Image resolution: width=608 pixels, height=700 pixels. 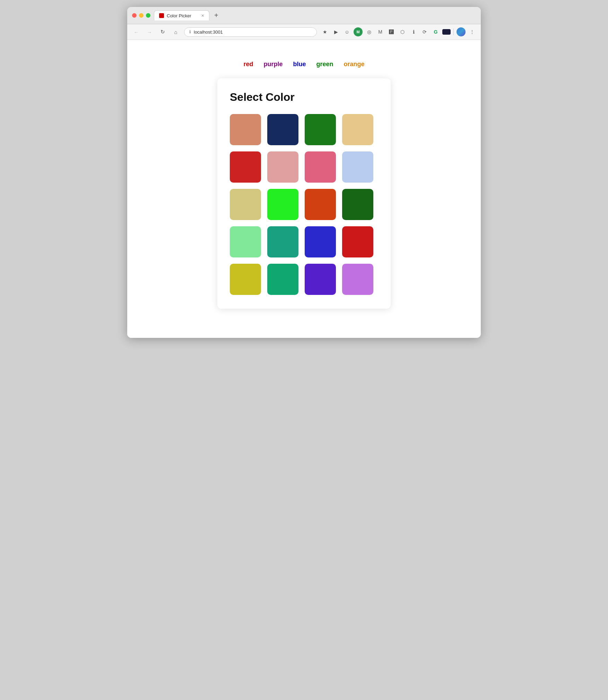 I want to click on filter-tab-blue: blue, so click(x=299, y=64).